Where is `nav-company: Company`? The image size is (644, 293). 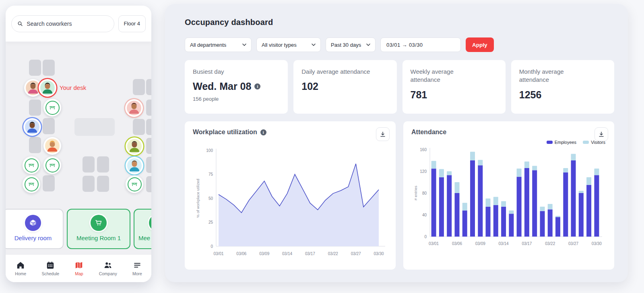 nav-company: Company is located at coordinates (108, 268).